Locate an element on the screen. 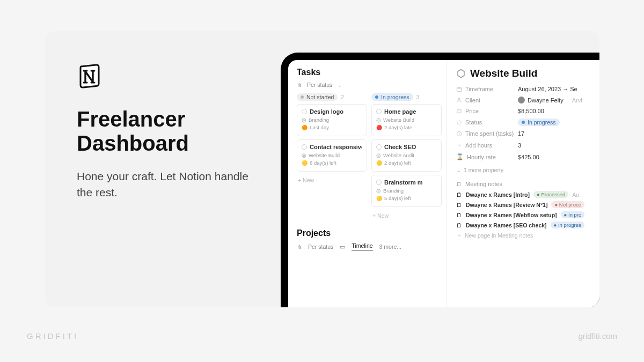 The width and height of the screenshot is (644, 362). footer-url: gridfiti.com is located at coordinates (598, 336).